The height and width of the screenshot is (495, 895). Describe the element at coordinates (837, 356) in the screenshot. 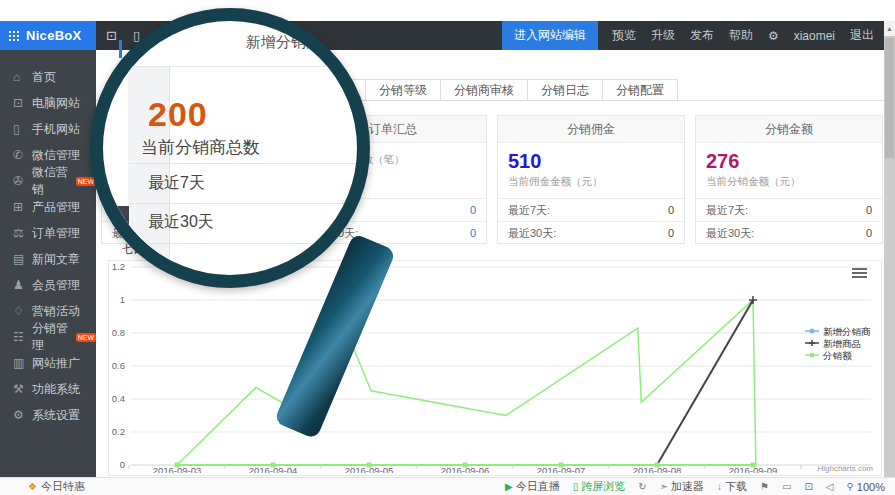

I see `svg-text: 分销额` at that location.